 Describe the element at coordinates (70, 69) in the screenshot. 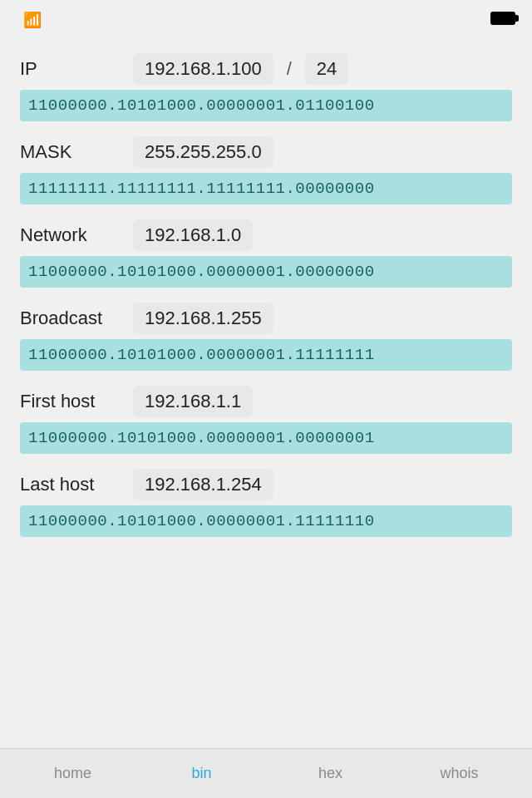

I see `field-label-0: IP` at that location.